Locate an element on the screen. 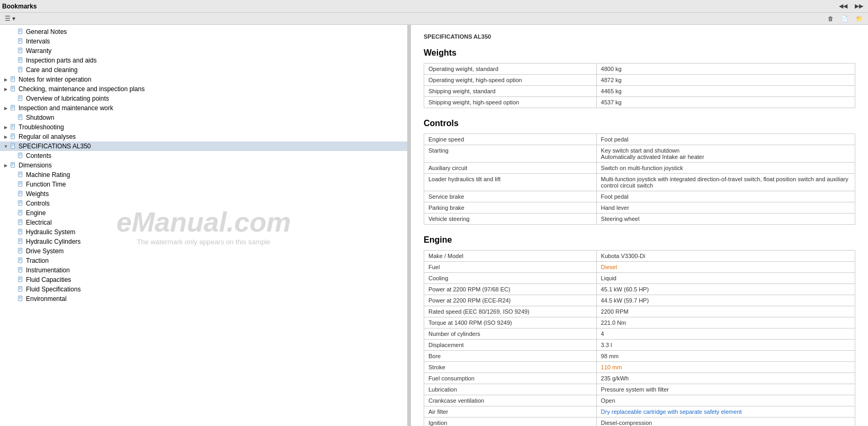  table-cell-label: Fuel consumption is located at coordinates (511, 378).